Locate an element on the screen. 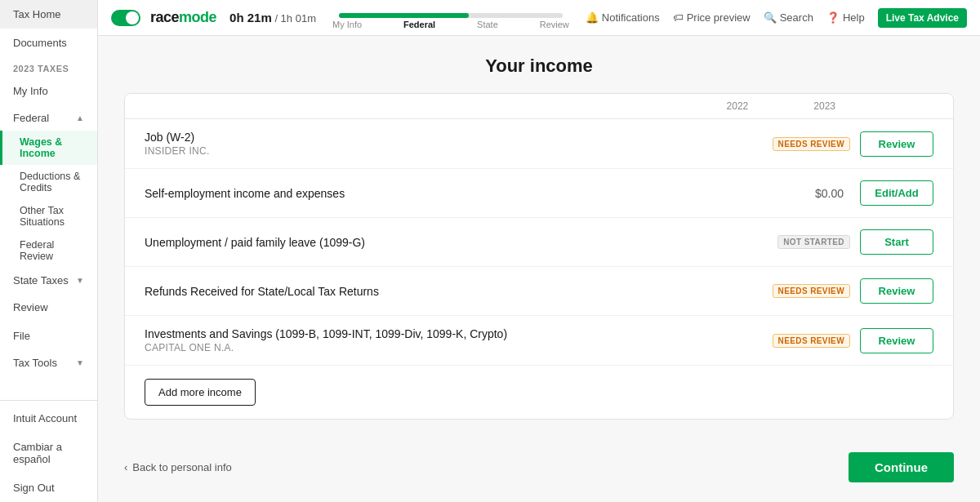 This screenshot has width=980, height=502. continue-button: Continue is located at coordinates (902, 467).